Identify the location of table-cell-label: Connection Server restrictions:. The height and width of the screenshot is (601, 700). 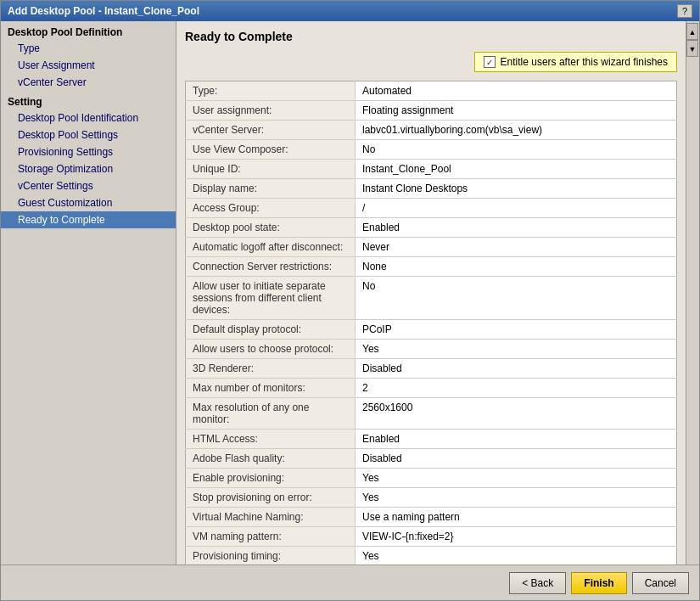
(271, 267).